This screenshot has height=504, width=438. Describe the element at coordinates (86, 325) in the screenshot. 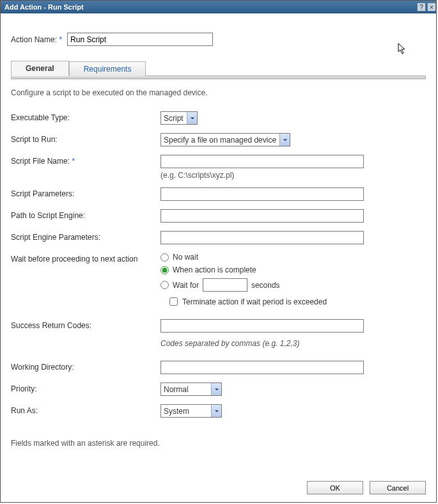

I see `success-return-codes-label: Success Return Codes:` at that location.